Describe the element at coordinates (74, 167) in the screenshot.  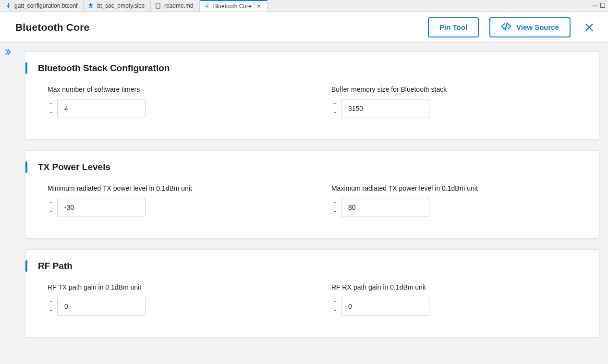
I see `card-title: TX Power Levels` at that location.